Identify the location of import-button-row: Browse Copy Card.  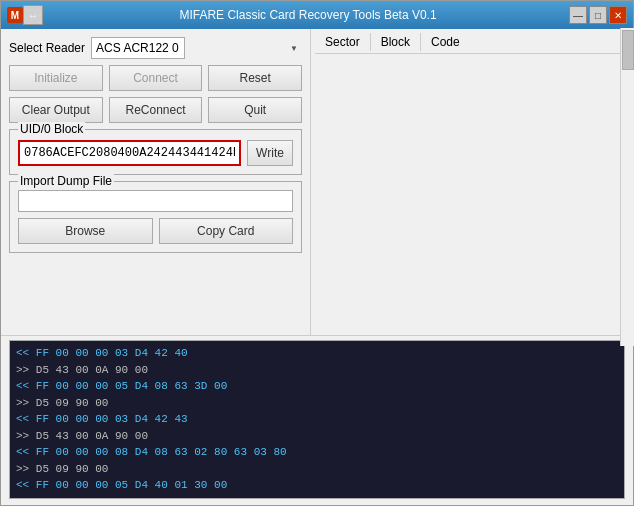
(156, 231).